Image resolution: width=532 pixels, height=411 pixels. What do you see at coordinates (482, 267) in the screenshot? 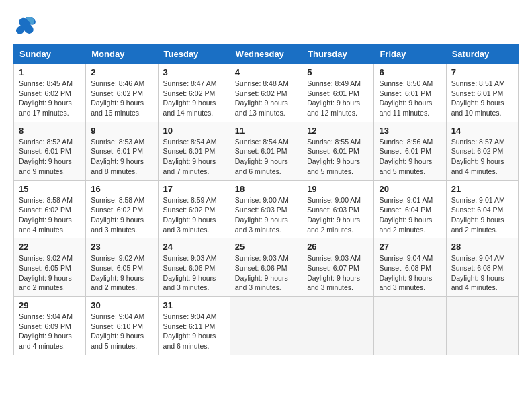
I see `calendar-day-cell: 28Sunrise: 9:04 AM Sunset: 6:08 PM Dayli…` at bounding box center [482, 267].